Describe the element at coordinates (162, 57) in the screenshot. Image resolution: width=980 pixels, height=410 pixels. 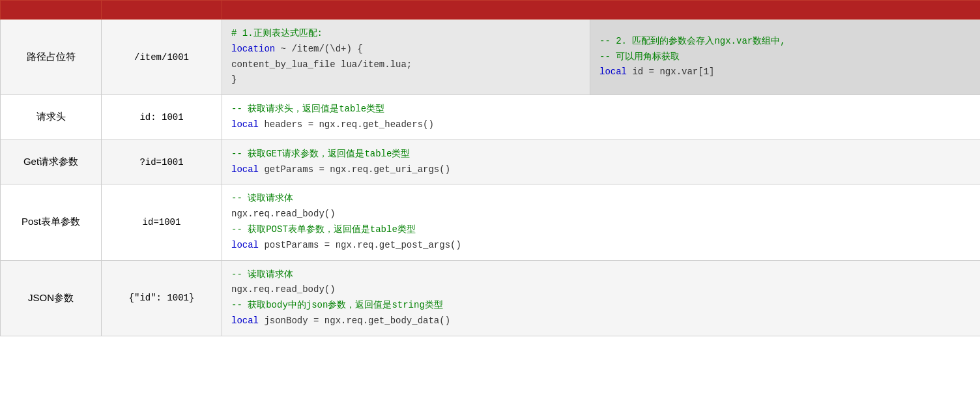
I see `param-example: /item/1001` at that location.